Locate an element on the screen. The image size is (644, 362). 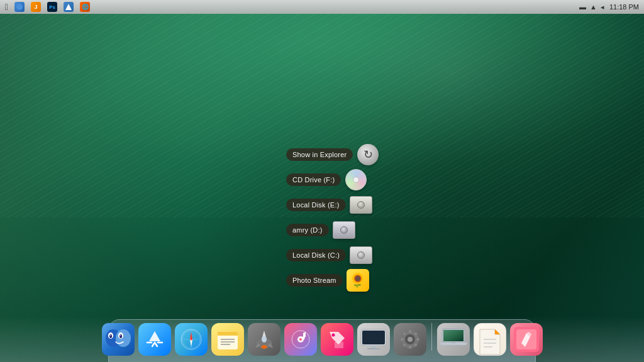
cd-disc-icon is located at coordinates (356, 180).